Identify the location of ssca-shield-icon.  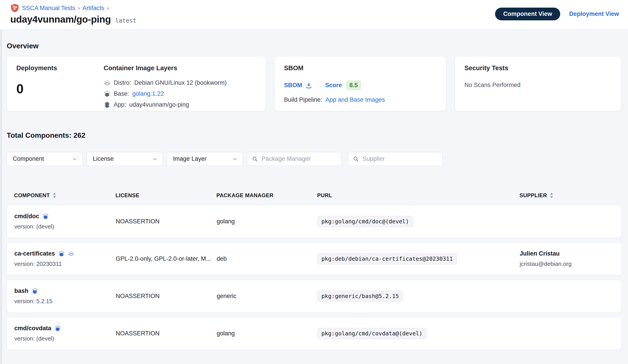
(15, 8).